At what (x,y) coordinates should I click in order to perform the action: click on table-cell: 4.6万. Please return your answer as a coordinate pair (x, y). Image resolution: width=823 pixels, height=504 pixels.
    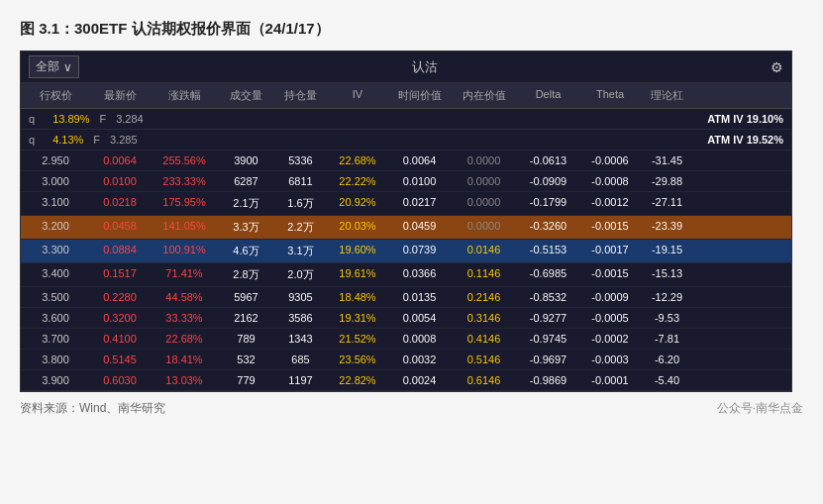
    Looking at the image, I should click on (246, 252).